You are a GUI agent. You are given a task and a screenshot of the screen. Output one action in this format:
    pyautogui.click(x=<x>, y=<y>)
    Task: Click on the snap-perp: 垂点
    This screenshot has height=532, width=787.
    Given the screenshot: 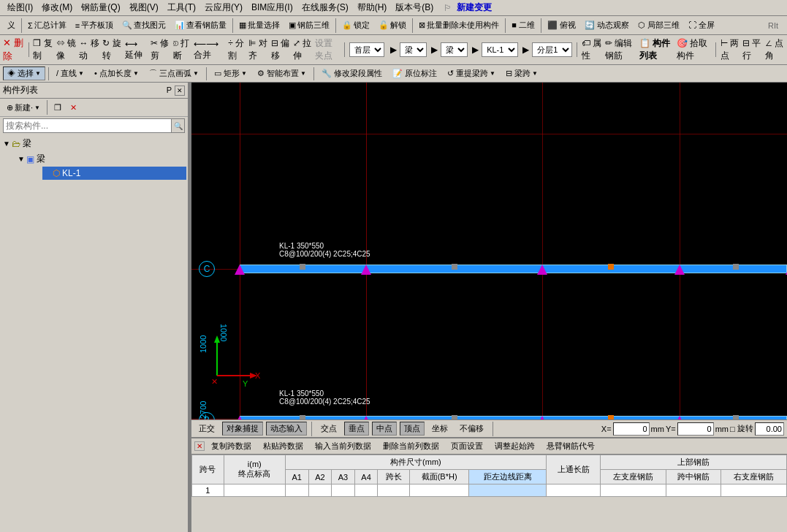 What is the action you would take?
    pyautogui.click(x=357, y=428)
    